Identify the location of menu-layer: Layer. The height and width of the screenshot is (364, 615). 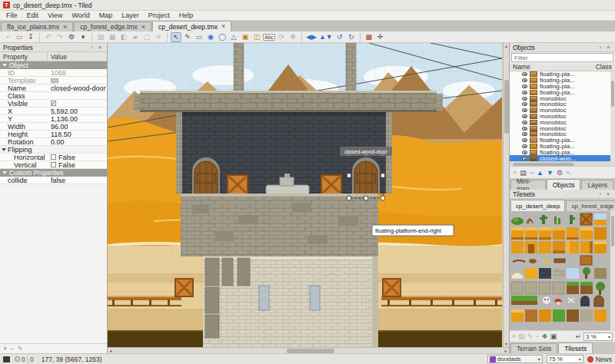
(131, 15).